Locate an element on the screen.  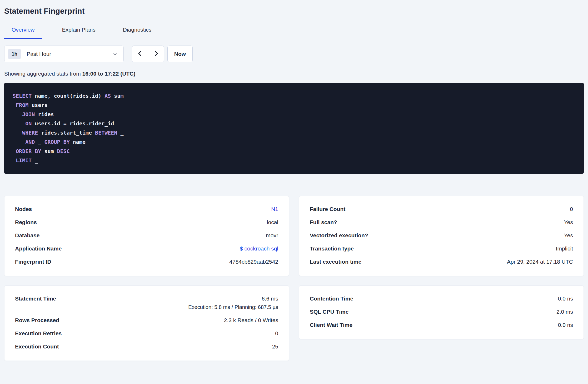
sql-line: JOIN rides is located at coordinates (294, 114).